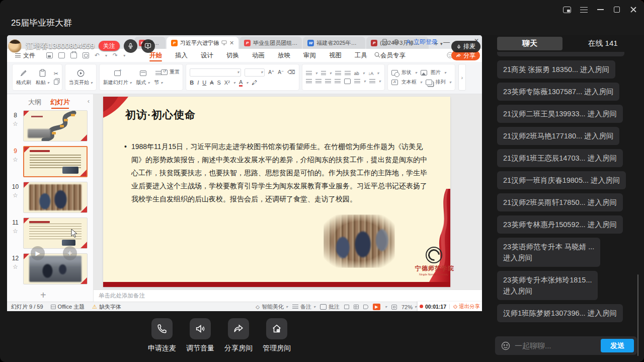  Describe the element at coordinates (198, 83) in the screenshot. I see `italic-icon: I` at that location.